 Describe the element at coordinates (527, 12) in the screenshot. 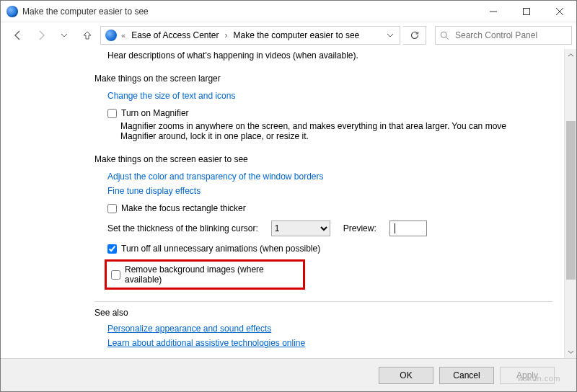

I see `maximize-button` at that location.